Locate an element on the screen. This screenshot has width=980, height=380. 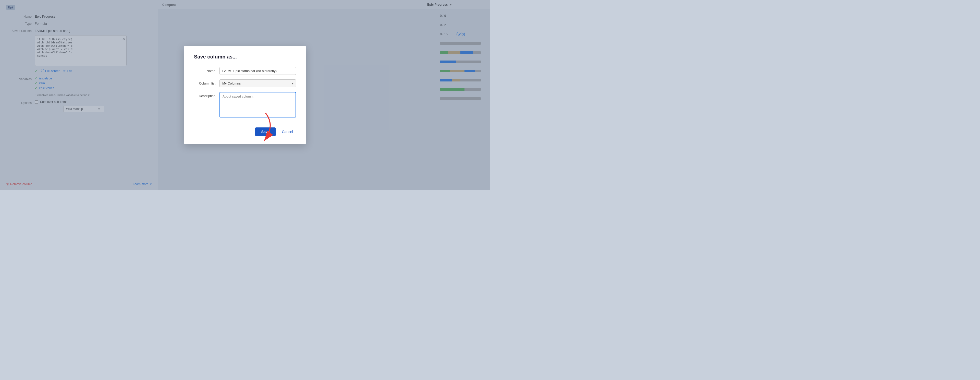
modal-name-row: Name is located at coordinates (245, 71).